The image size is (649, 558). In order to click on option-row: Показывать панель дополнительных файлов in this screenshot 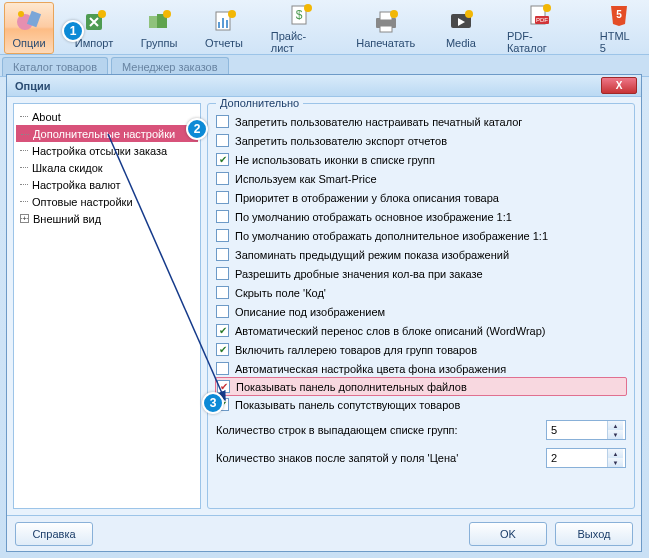, I will do `click(421, 386)`.